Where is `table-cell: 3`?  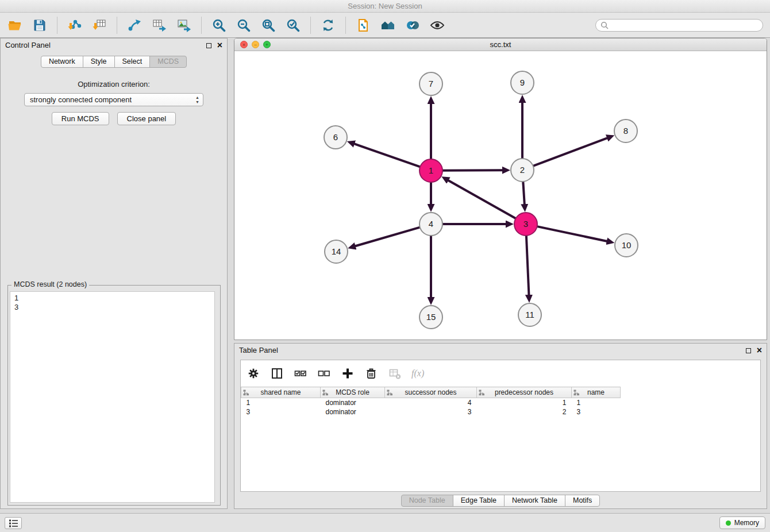
table-cell: 3 is located at coordinates (281, 412).